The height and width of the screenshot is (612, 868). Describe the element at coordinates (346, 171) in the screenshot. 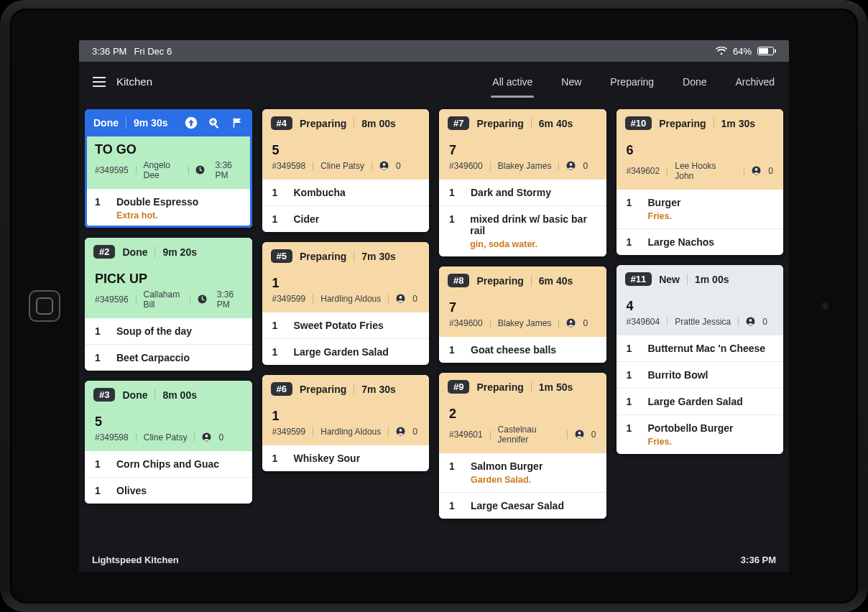

I see `ticket-card: #4Preparing8m 00s5#349598Cline Patsy 01K…` at that location.